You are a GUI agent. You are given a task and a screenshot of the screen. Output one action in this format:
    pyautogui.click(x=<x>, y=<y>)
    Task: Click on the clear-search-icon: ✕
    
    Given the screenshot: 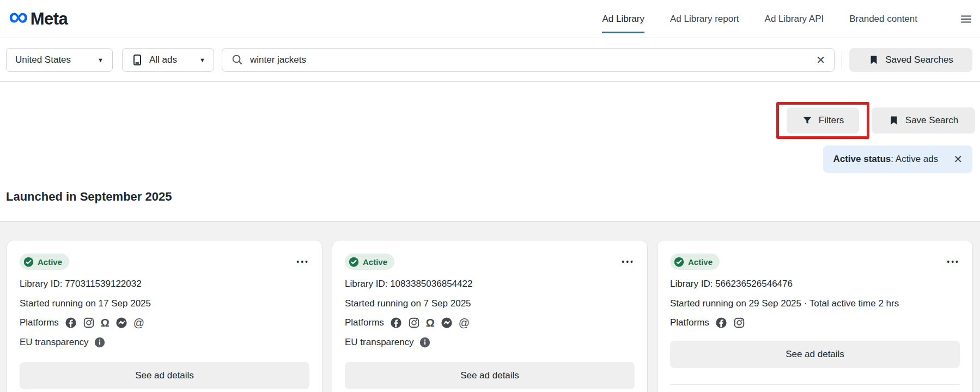 What is the action you would take?
    pyautogui.click(x=820, y=60)
    